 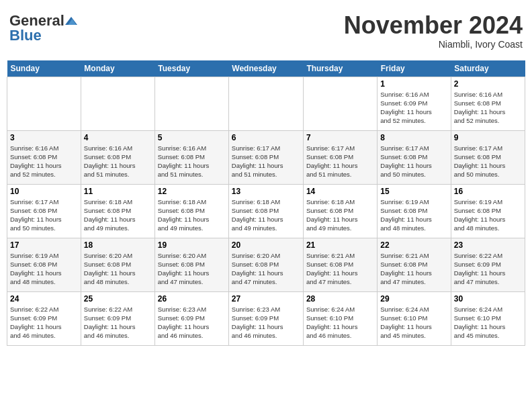 I want to click on calendar-cell: 16Sunrise: 6:19 AMSunset: 6:08 PMDayligh…, so click(x=488, y=211).